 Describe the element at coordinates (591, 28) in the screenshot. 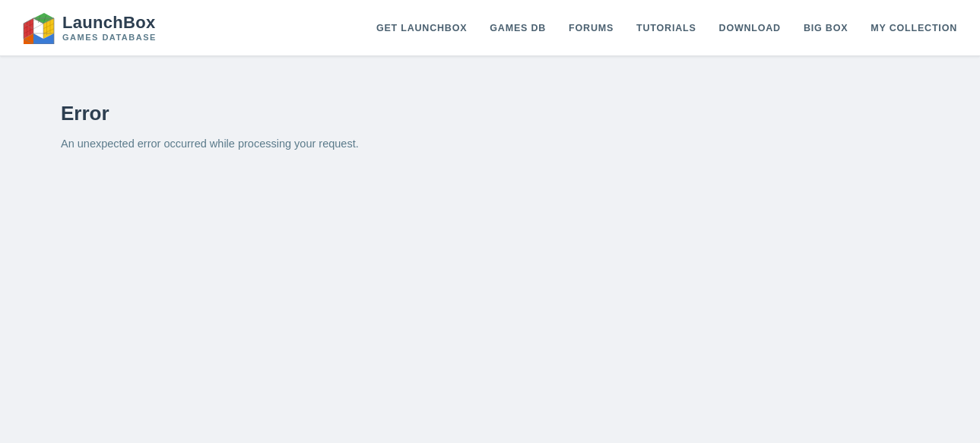

I see `nav-item-forums: FORUMS` at that location.